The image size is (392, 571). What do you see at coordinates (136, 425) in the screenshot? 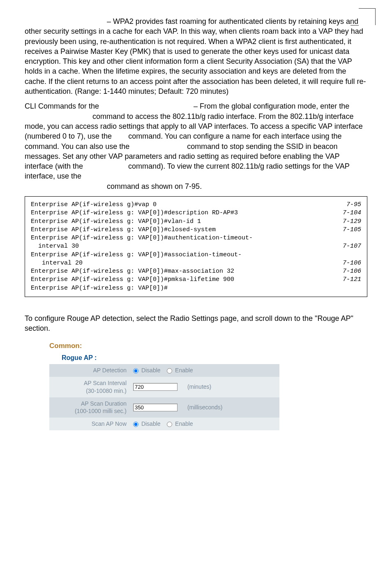
I see `scan-ap-now-disable-radio` at bounding box center [136, 425].